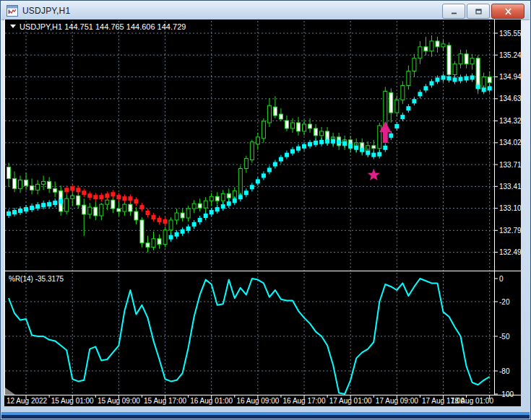  What do you see at coordinates (211, 401) in the screenshot?
I see `svg-text: 16 Aug 01:00` at bounding box center [211, 401].